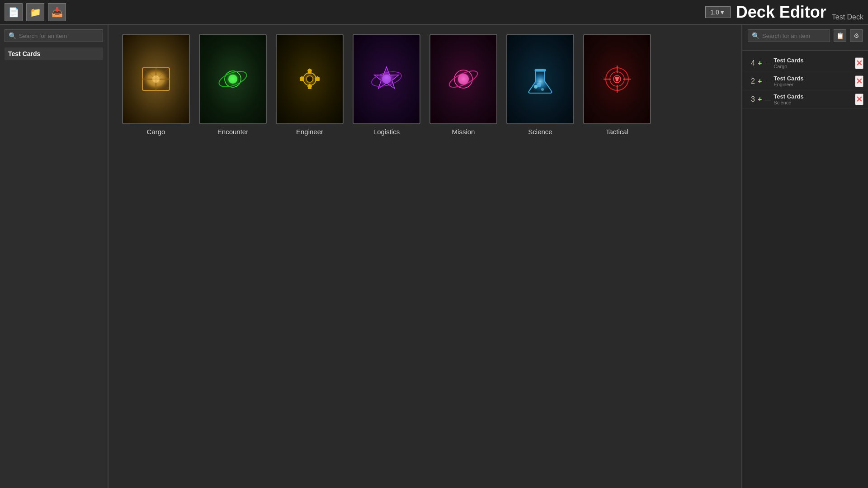 This screenshot has height=488, width=868. What do you see at coordinates (756, 36) in the screenshot?
I see `right-search-icon: 🔍` at bounding box center [756, 36].